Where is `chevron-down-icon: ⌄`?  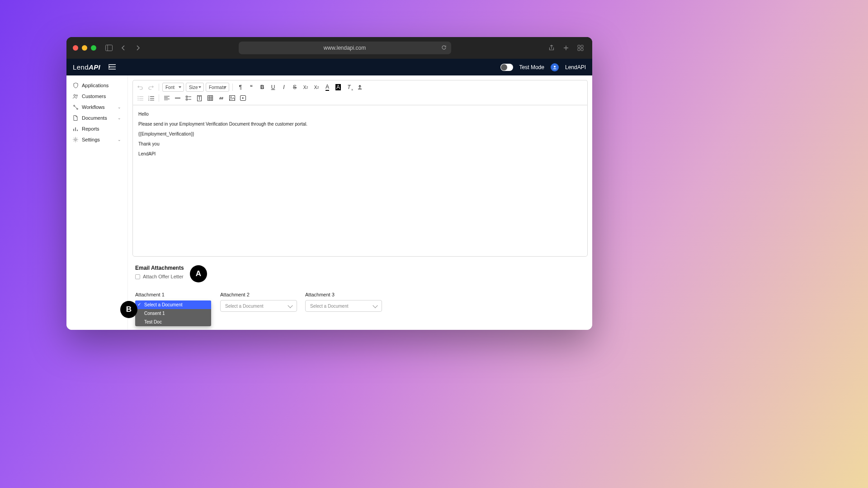 chevron-down-icon: ⌄ is located at coordinates (119, 140).